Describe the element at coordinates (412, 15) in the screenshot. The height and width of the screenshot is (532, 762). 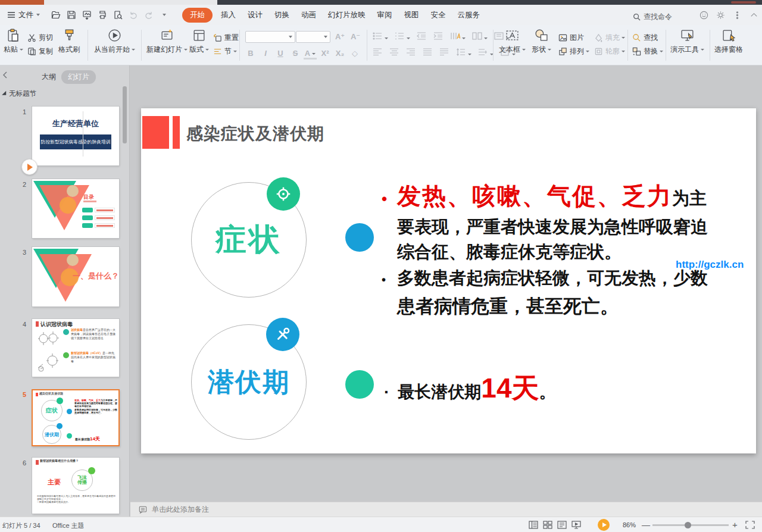
I see `tab-view: 视图` at that location.